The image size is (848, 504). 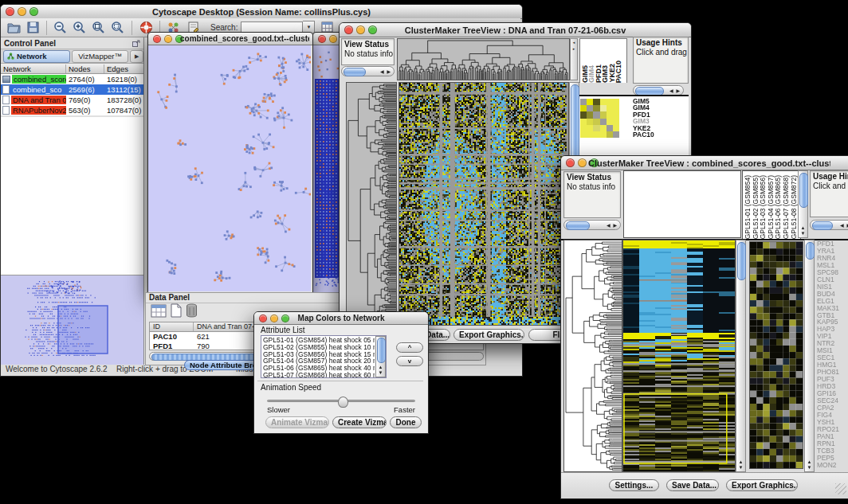 What do you see at coordinates (72, 100) in the screenshot?
I see `network-row: DNA and Tran 07 769(0) 183728(0)` at bounding box center [72, 100].